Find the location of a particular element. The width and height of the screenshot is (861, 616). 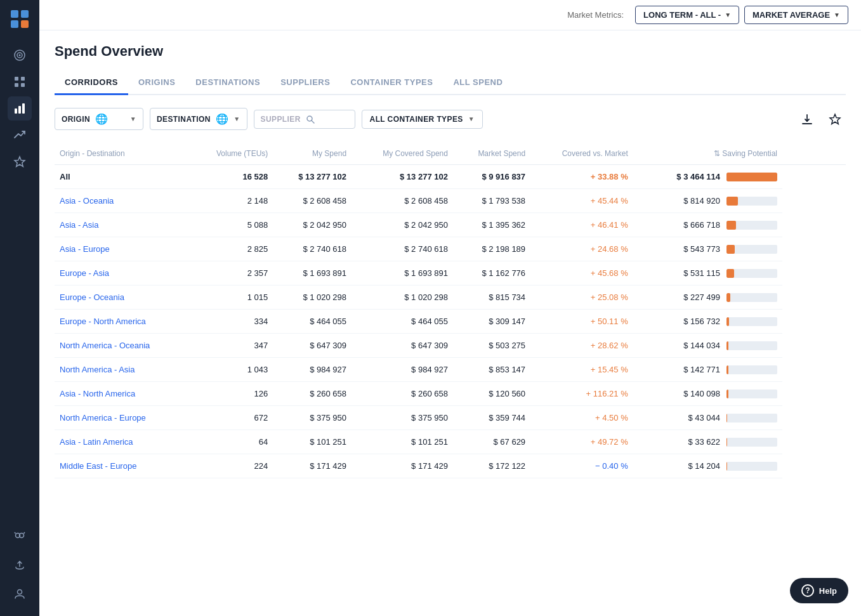

cell-market-spend: $ 67 629 is located at coordinates (492, 442).